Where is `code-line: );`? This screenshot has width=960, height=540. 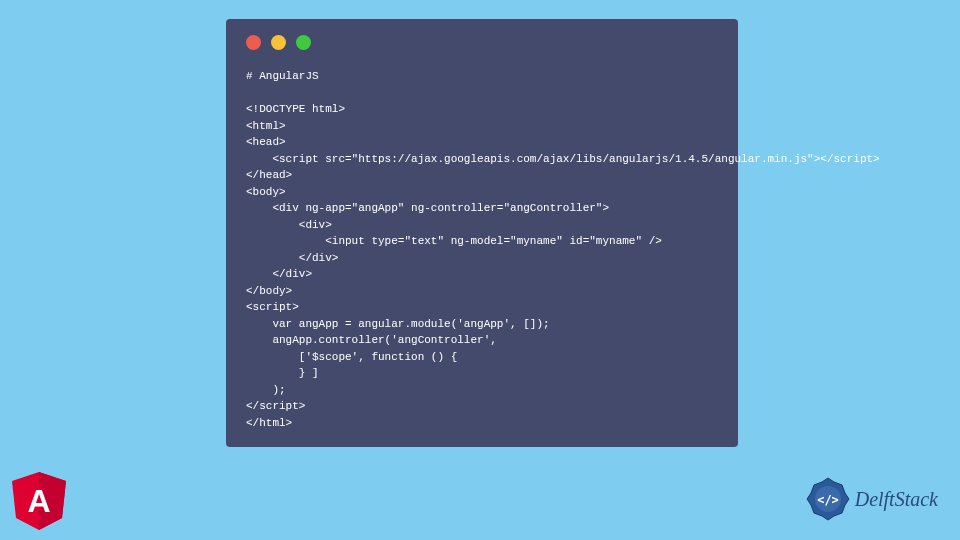 code-line: ); is located at coordinates (266, 390).